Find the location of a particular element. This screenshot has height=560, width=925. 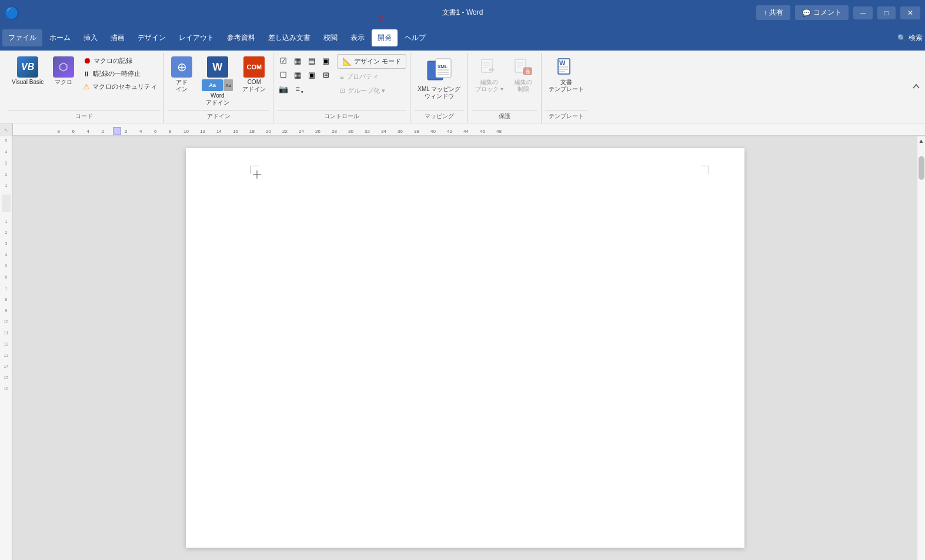

share-icon: ↑ is located at coordinates (765, 13).